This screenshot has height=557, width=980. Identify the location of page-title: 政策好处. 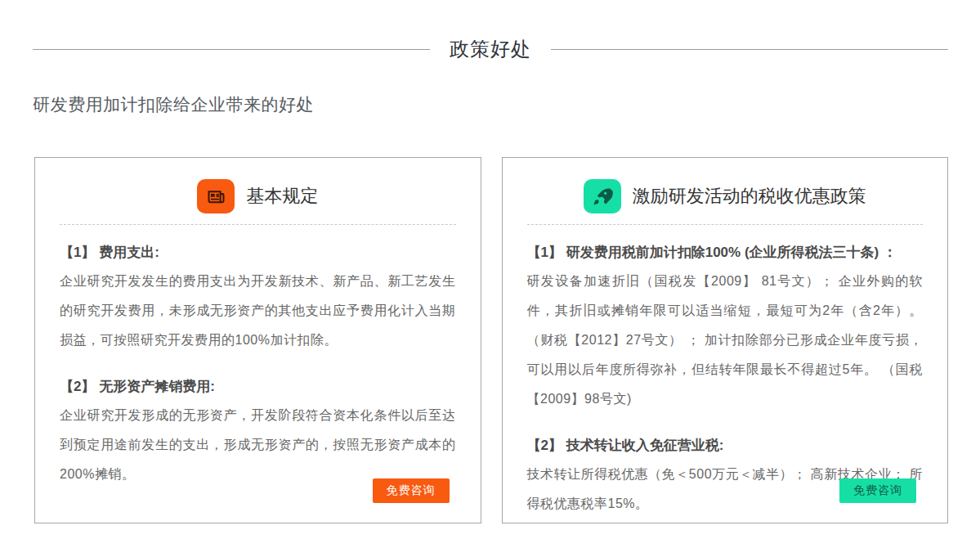
(490, 49).